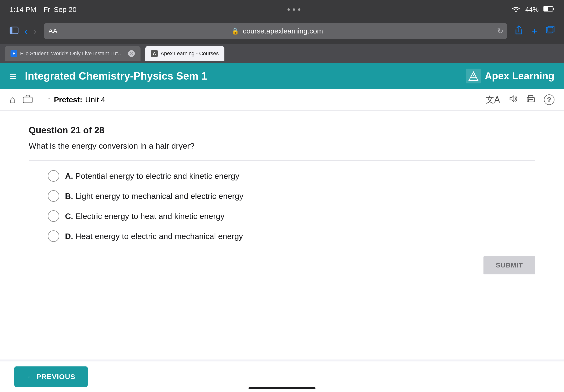 This screenshot has height=392, width=564. Describe the element at coordinates (154, 54) in the screenshot. I see `apex-favicon: A` at that location.